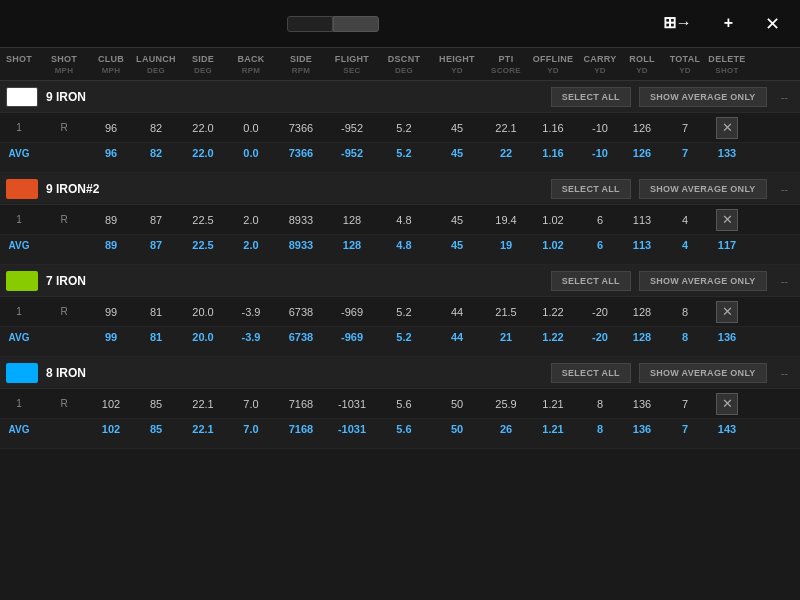  Describe the element at coordinates (727, 153) in the screenshot. I see `avg-cell-15: 133` at that location.